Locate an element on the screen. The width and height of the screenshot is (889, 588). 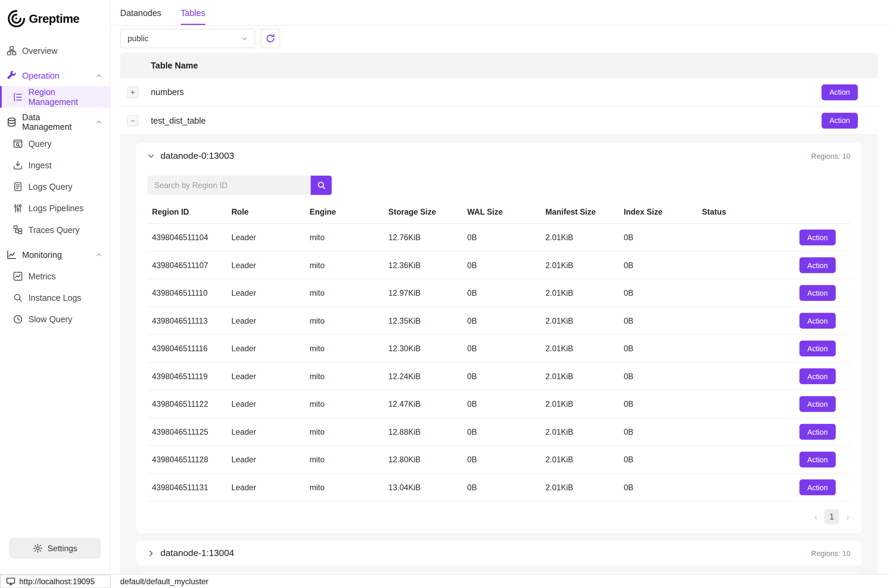
table-list-header: Table Name is located at coordinates (499, 66).